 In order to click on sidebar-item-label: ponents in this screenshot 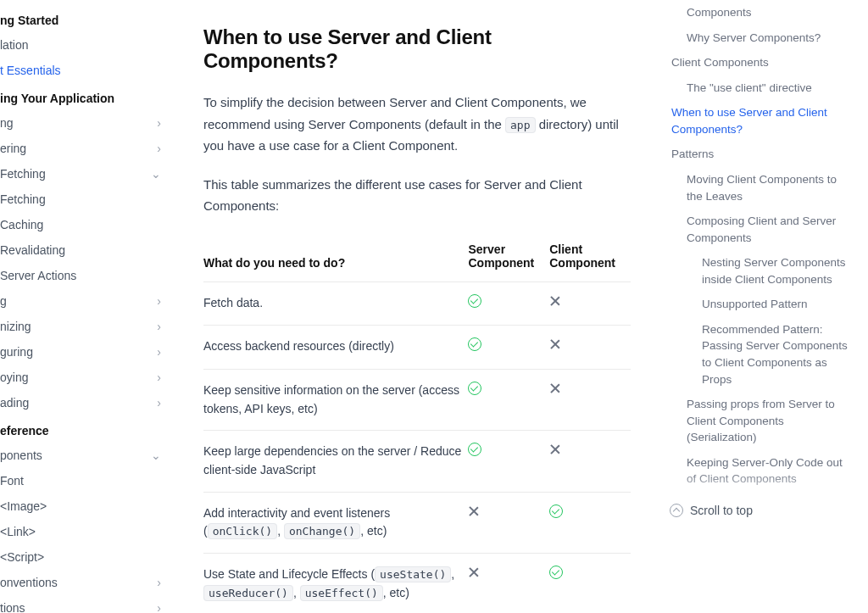, I will do `click(21, 455)`.